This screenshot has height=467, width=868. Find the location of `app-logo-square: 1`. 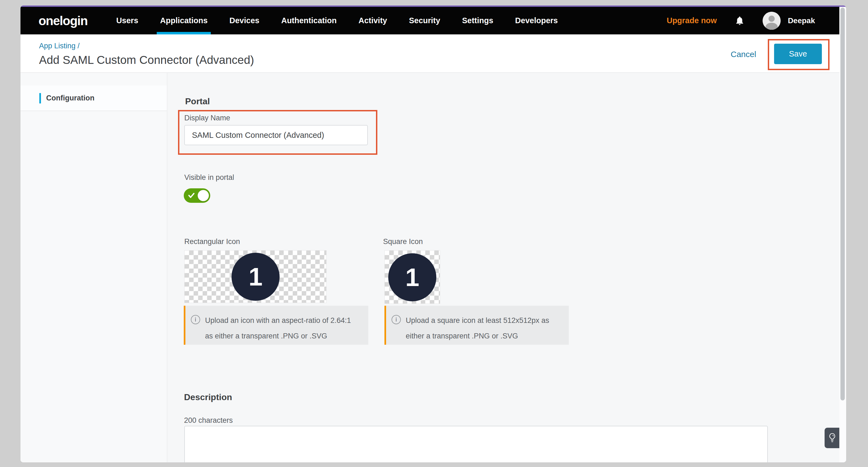

app-logo-square: 1 is located at coordinates (412, 277).